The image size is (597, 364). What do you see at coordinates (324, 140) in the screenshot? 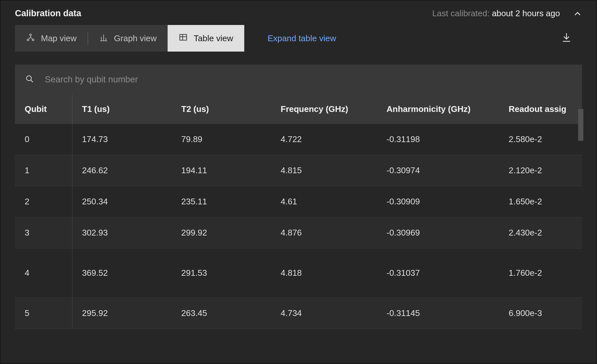
I see `cell-freq: 4.722` at bounding box center [324, 140].